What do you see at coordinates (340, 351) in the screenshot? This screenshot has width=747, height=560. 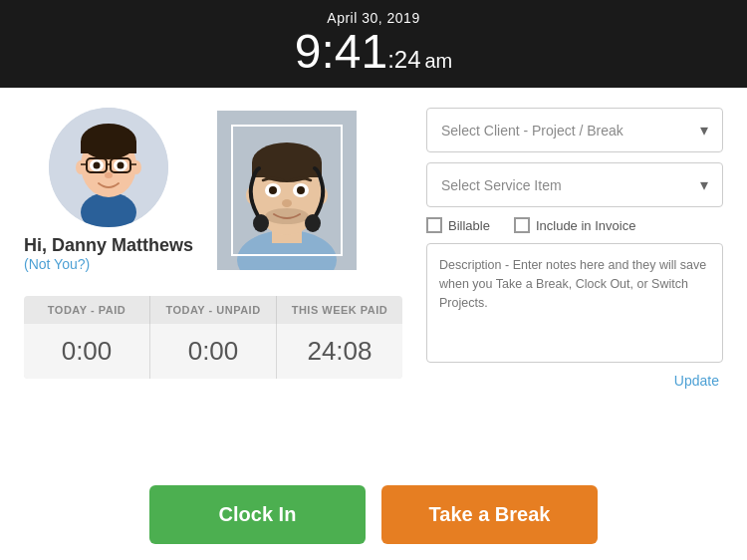 I see `stat-value-week-paid: 24:08` at bounding box center [340, 351].